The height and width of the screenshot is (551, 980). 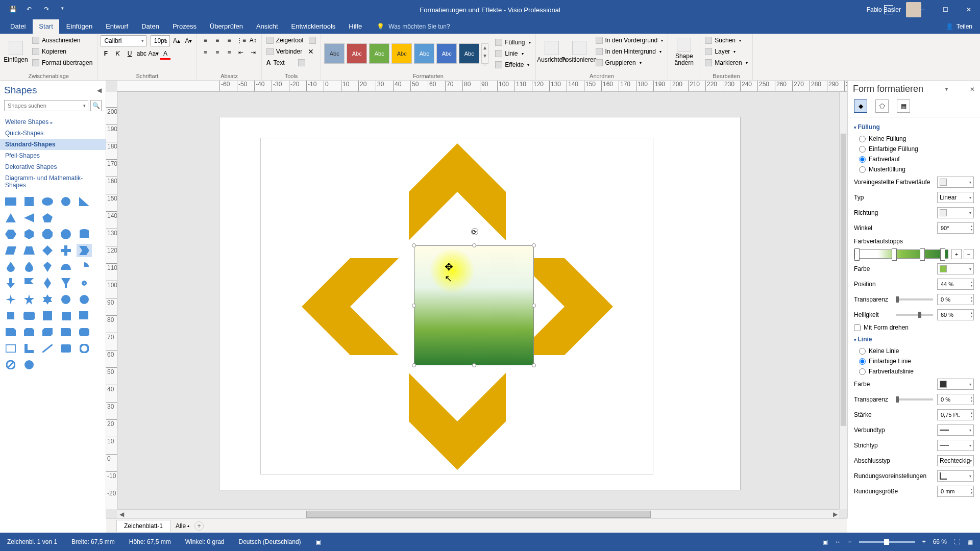 What do you see at coordinates (66, 202) in the screenshot?
I see `shape-circle` at bounding box center [66, 202].